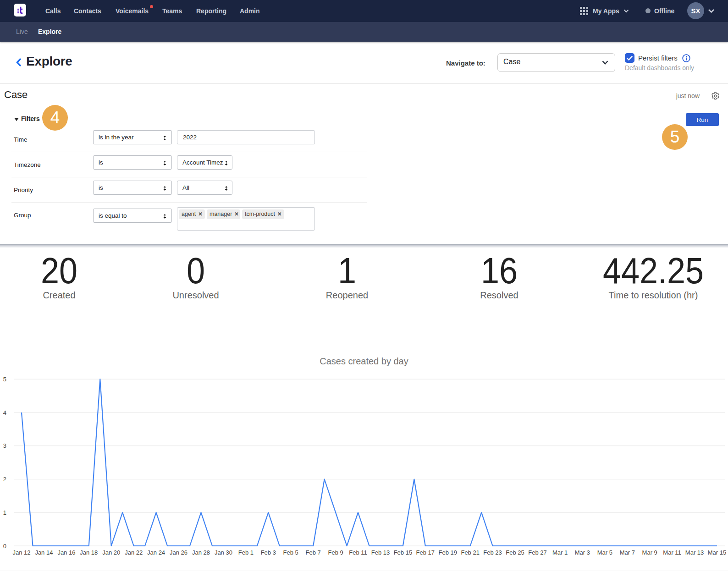  What do you see at coordinates (201, 553) in the screenshot?
I see `svg-text: Jan 28` at bounding box center [201, 553].